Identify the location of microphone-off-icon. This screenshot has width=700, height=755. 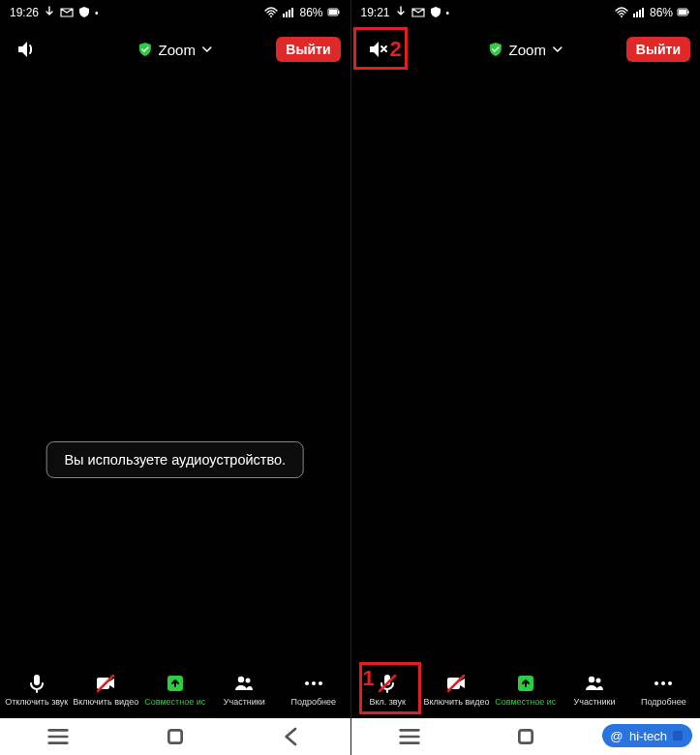
(387, 683).